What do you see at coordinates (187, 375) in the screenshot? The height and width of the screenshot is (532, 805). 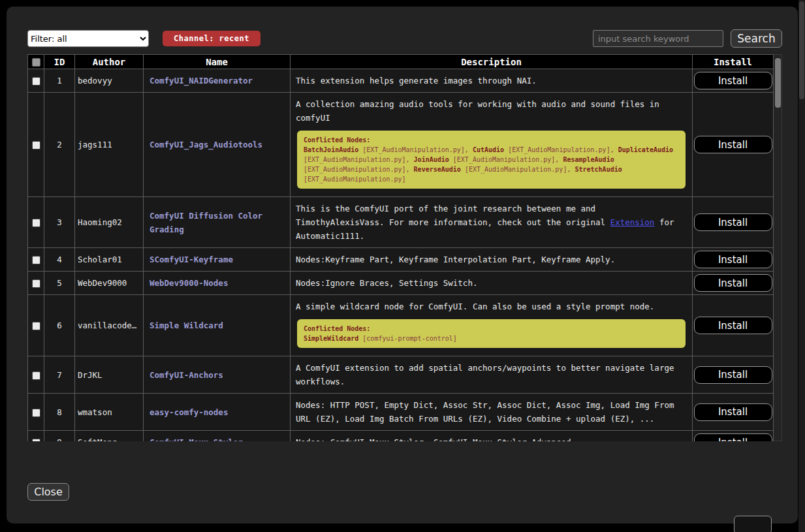 I see `node-name-link: ComfyUI-Anchors` at bounding box center [187, 375].